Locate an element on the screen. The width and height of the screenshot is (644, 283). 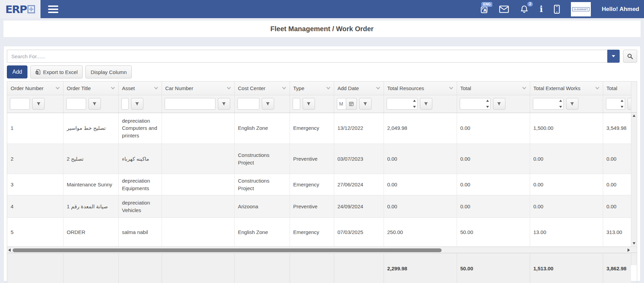
filter-button-car-number is located at coordinates (224, 104).